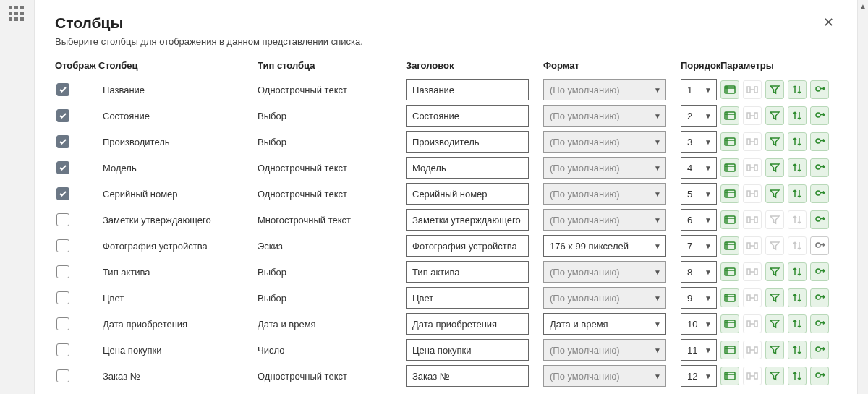  I want to click on col-header-params: Параметры, so click(782, 65).